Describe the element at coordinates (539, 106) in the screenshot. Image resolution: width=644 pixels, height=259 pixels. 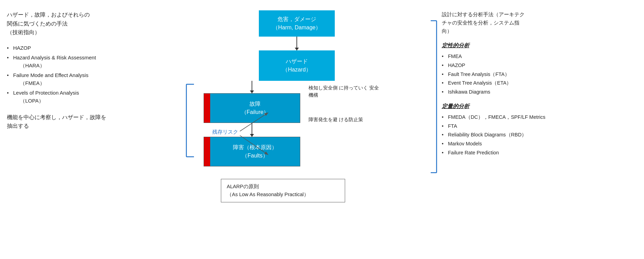
I see `quantitative-title: 定量的分析` at that location.